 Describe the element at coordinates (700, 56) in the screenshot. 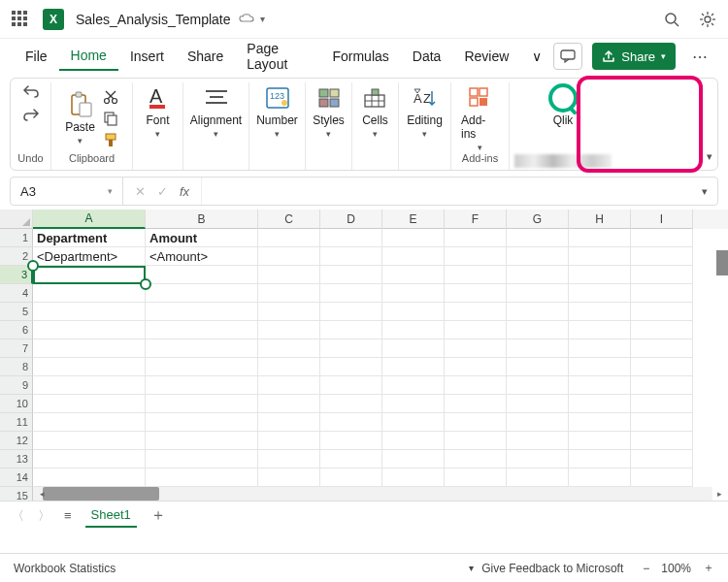

I see `more-menu-button: ⋯` at that location.